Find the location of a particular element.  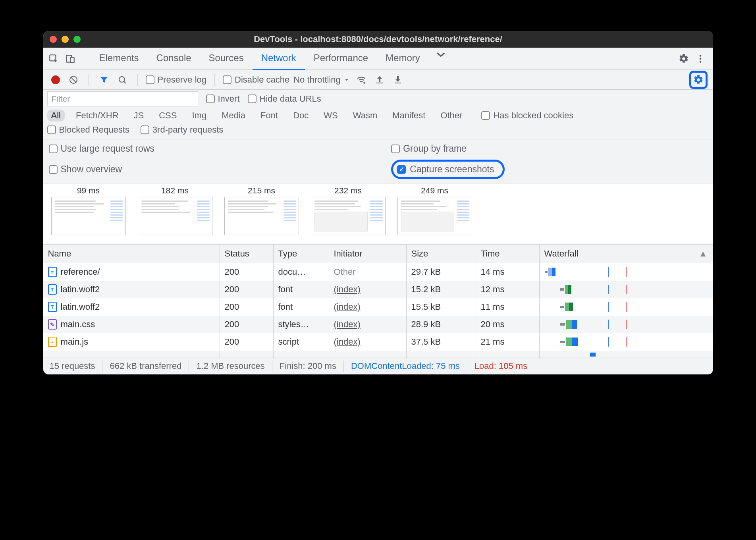

type-all: All is located at coordinates (56, 116).